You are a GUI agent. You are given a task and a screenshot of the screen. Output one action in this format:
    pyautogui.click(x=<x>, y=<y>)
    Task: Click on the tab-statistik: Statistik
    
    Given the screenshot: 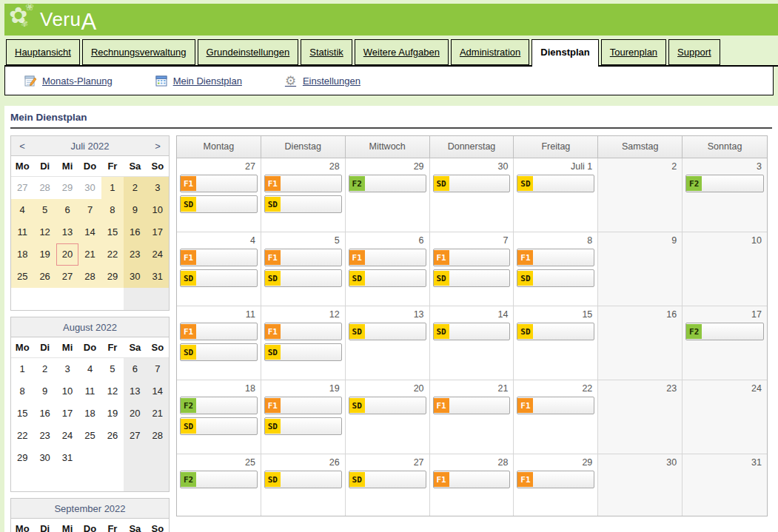 What is the action you would take?
    pyautogui.click(x=326, y=52)
    